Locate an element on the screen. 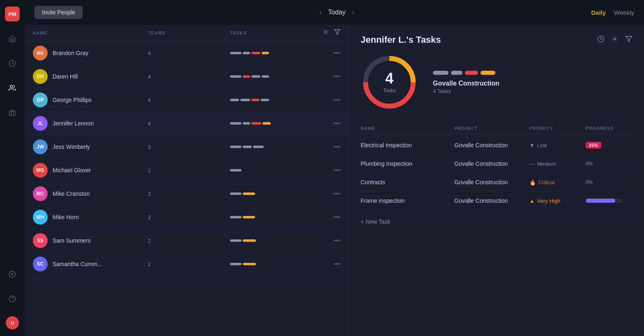 This screenshot has width=644, height=336. table-row: MC Mike Cranston 2 ••• is located at coordinates (186, 194).